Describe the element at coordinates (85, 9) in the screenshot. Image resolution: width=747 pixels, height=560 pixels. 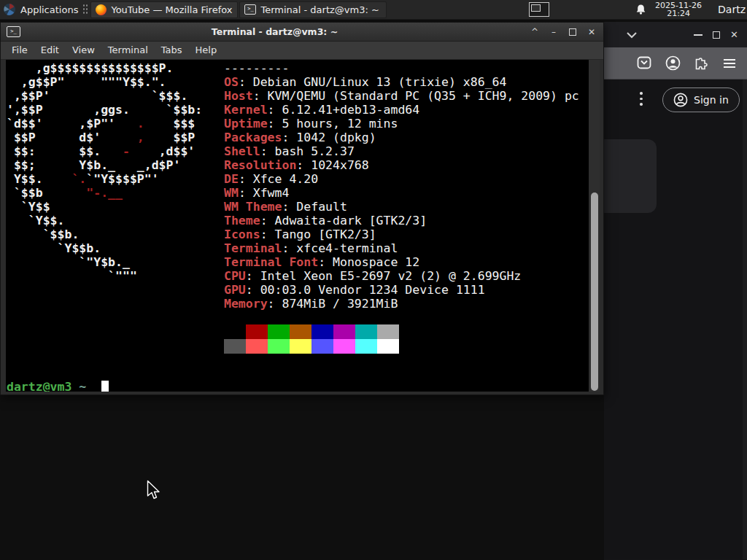
I see `panel-grip-handle` at that location.